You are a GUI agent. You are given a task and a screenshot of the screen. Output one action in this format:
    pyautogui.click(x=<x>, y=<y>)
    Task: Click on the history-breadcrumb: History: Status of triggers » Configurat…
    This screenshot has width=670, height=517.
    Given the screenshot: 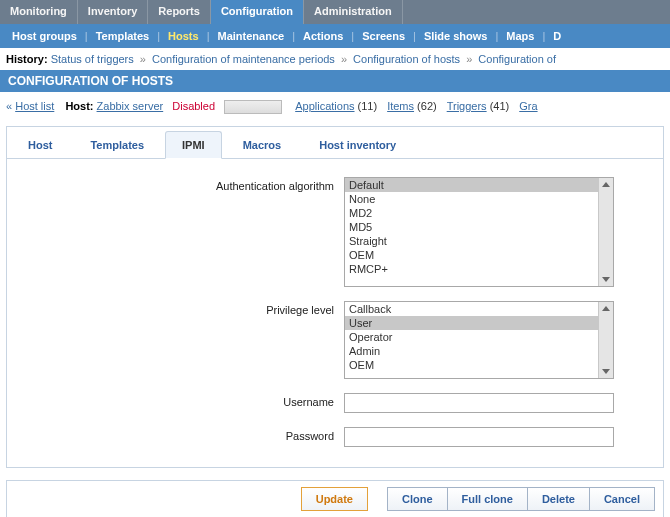 What is the action you would take?
    pyautogui.click(x=335, y=59)
    